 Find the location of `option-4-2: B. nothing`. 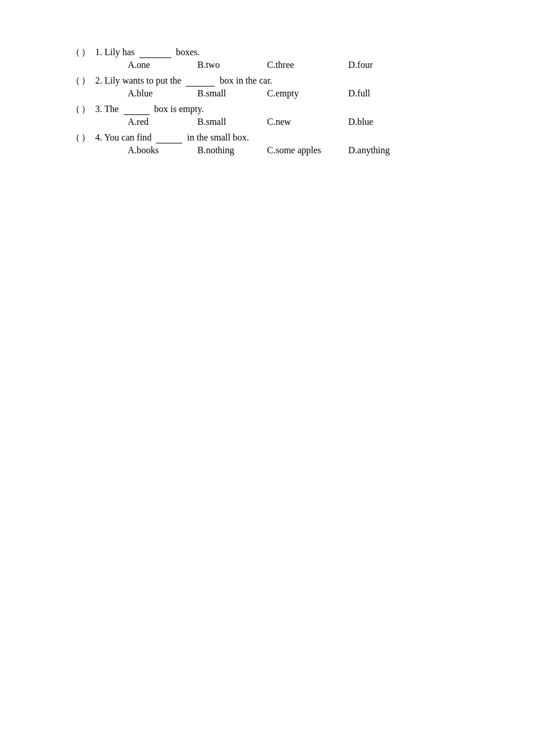

option-4-2: B. nothing is located at coordinates (232, 150).